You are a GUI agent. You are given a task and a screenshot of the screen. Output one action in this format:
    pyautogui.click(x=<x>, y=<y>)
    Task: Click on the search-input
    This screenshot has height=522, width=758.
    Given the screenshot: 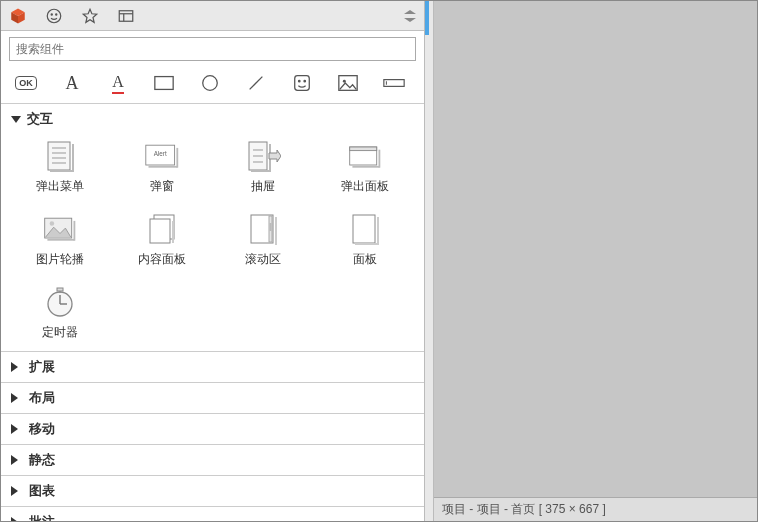 What is the action you would take?
    pyautogui.click(x=212, y=49)
    